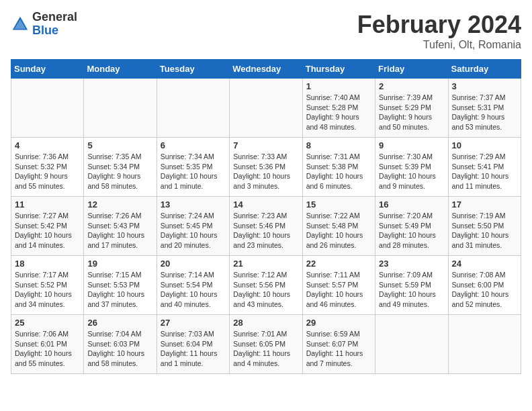 The width and height of the screenshot is (532, 411). Describe the element at coordinates (193, 69) in the screenshot. I see `weekday-tuesday: Tuesday` at that location.